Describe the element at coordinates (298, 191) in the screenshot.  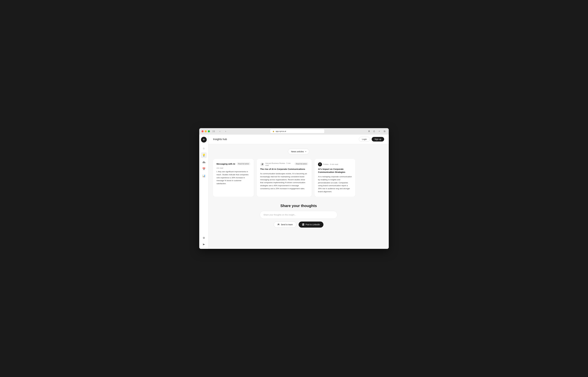
I see `main-content: Insights hub Login Sign up News articles…` at that location.